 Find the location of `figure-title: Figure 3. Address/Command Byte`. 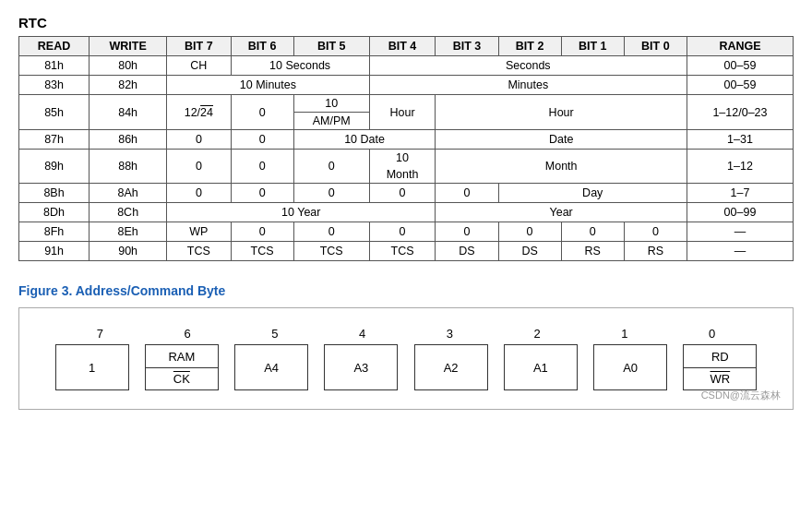

figure-title: Figure 3. Address/Command Byte is located at coordinates (406, 291).